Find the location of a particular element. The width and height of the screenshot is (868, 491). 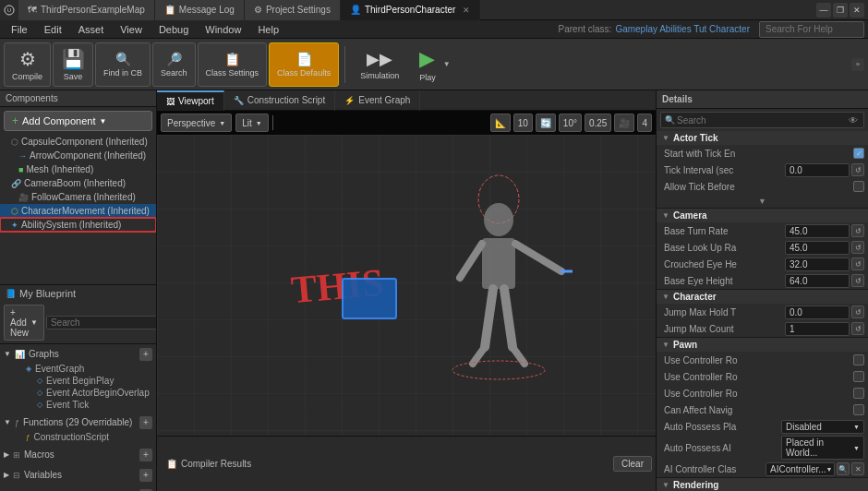

camera-speed-button: 🎥 is located at coordinates (624, 123).